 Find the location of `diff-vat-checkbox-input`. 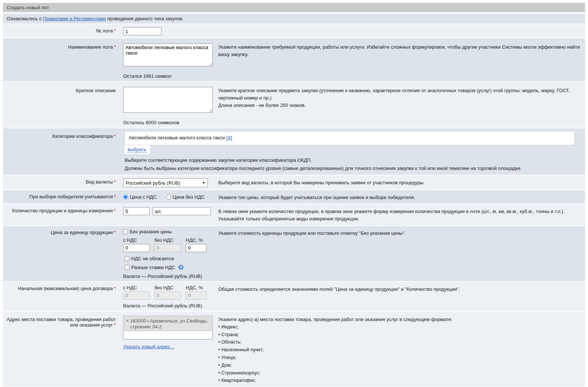

diff-vat-checkbox-input is located at coordinates (127, 268).